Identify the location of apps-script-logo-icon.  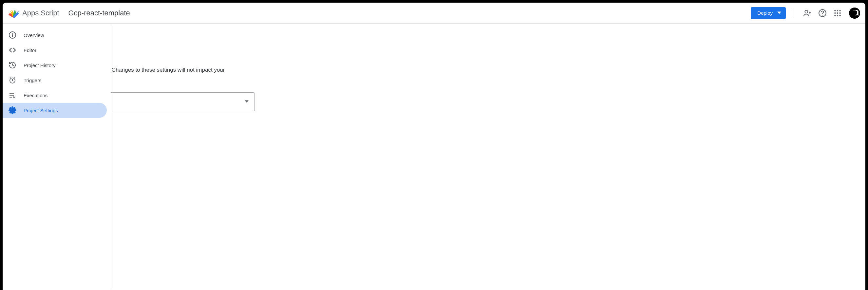
(14, 13).